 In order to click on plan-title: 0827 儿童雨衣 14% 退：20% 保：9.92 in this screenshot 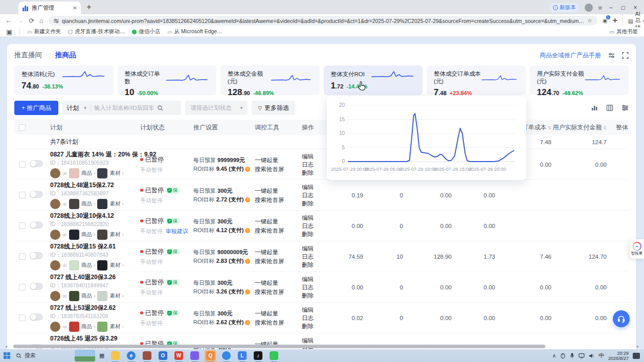, I will do `click(95, 154)`.